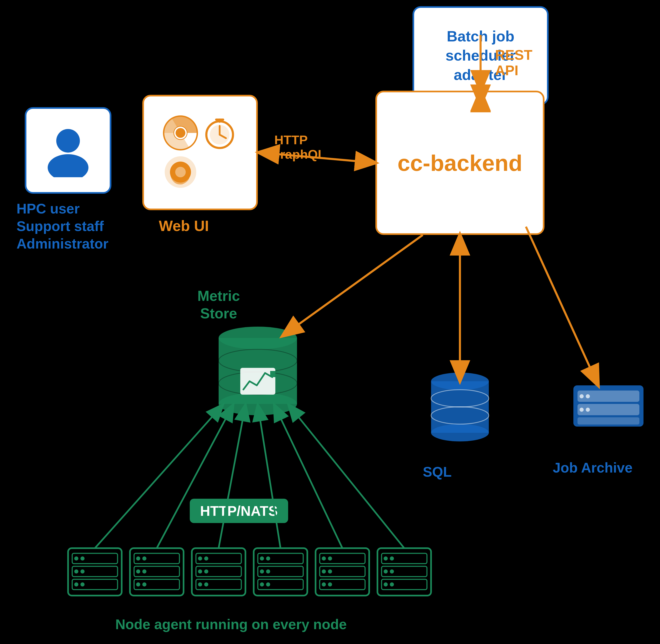 The width and height of the screenshot is (660, 644). Describe the element at coordinates (180, 133) in the screenshot. I see `chrome-icon` at that location.